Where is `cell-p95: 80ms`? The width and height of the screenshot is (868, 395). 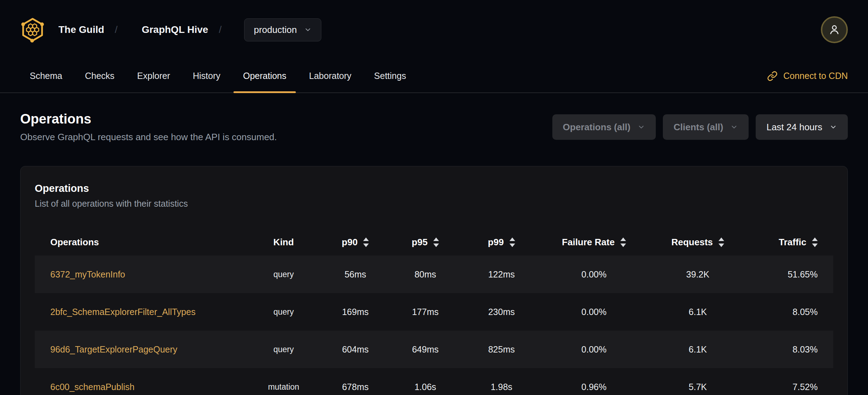
cell-p95: 80ms is located at coordinates (425, 275).